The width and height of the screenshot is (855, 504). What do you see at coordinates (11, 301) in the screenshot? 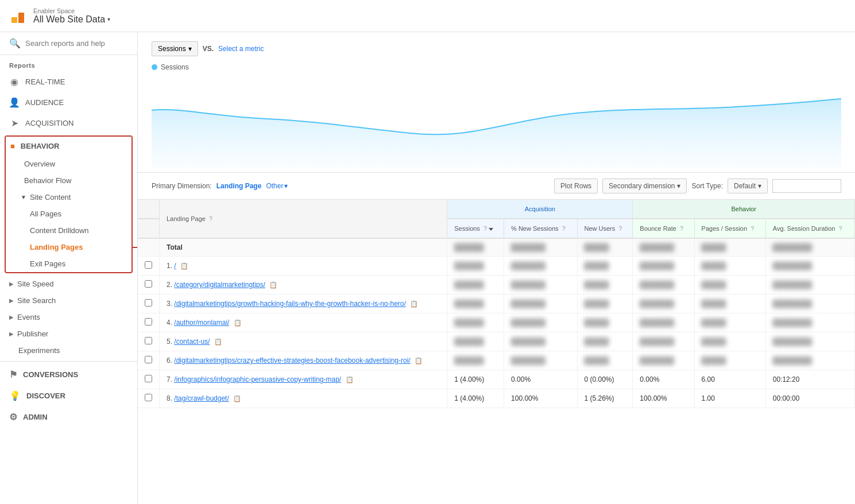
I see `site-search-caret-icon: ▶` at bounding box center [11, 301].